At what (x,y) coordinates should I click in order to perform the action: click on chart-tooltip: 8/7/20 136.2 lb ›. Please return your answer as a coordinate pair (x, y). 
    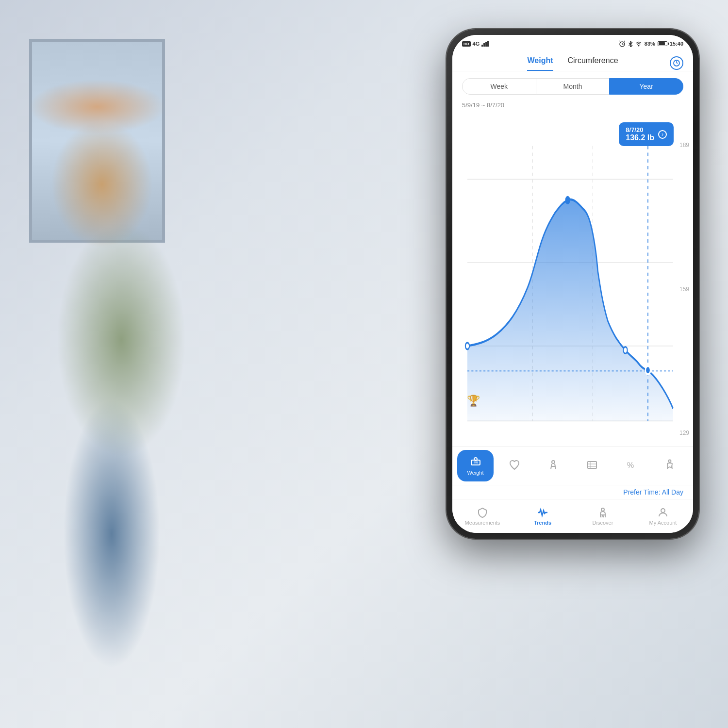
    Looking at the image, I should click on (646, 134).